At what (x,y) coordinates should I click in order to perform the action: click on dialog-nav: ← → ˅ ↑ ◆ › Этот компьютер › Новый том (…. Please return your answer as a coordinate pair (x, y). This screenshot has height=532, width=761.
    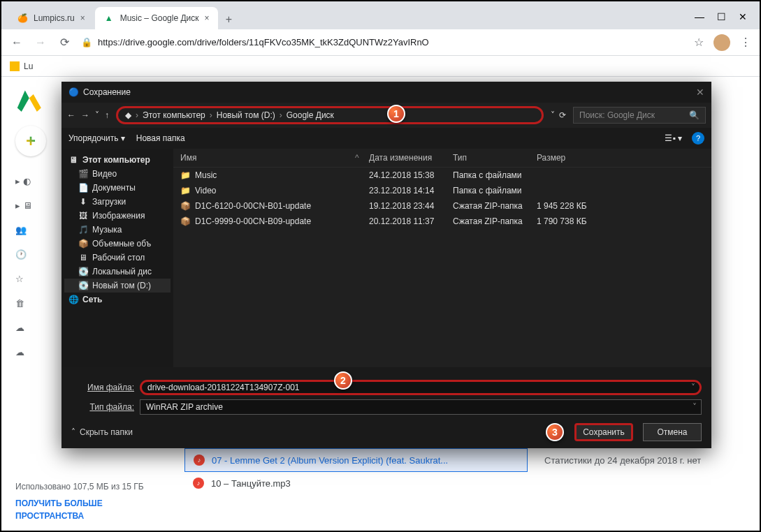
    Looking at the image, I should click on (386, 115).